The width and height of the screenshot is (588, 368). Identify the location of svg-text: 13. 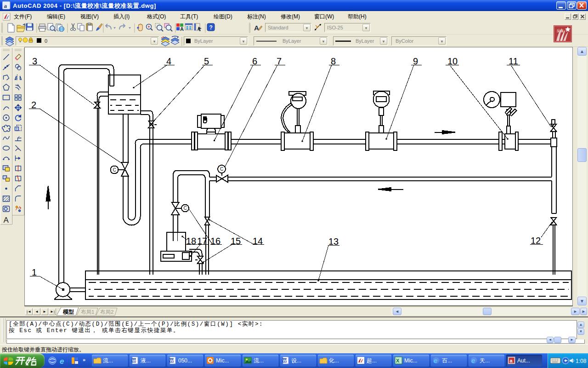
(334, 242).